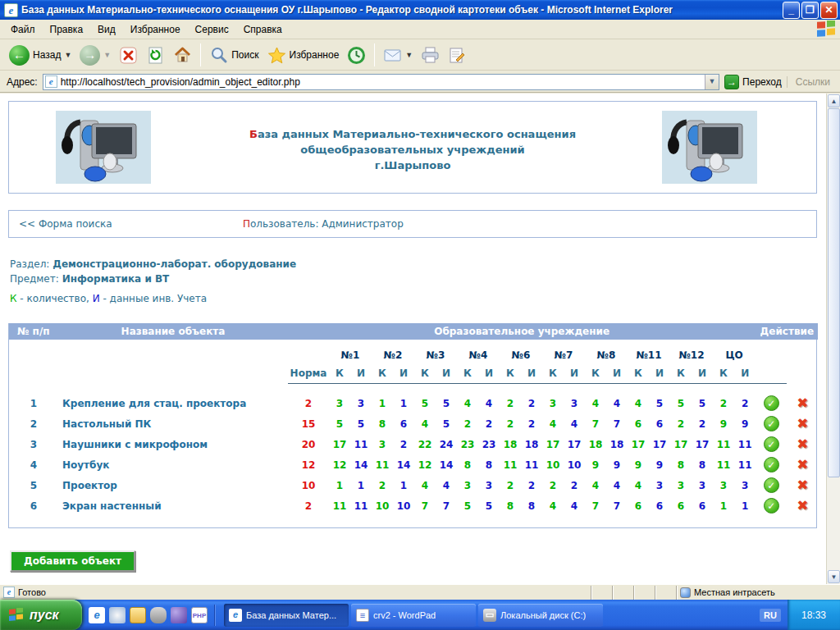 The height and width of the screenshot is (630, 840). What do you see at coordinates (489, 464) in the screenshot?
I see `inventory-value: 8` at bounding box center [489, 464].